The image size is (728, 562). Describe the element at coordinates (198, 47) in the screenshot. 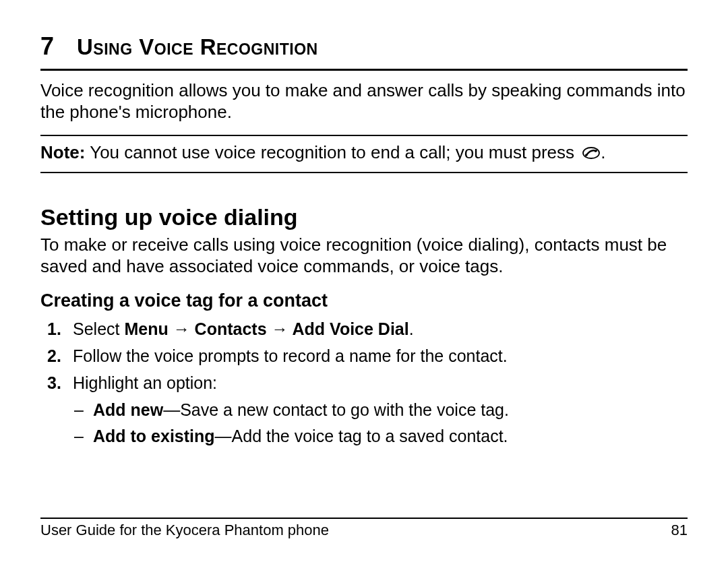

I see `chapter-title: Using Voice Recognition` at that location.